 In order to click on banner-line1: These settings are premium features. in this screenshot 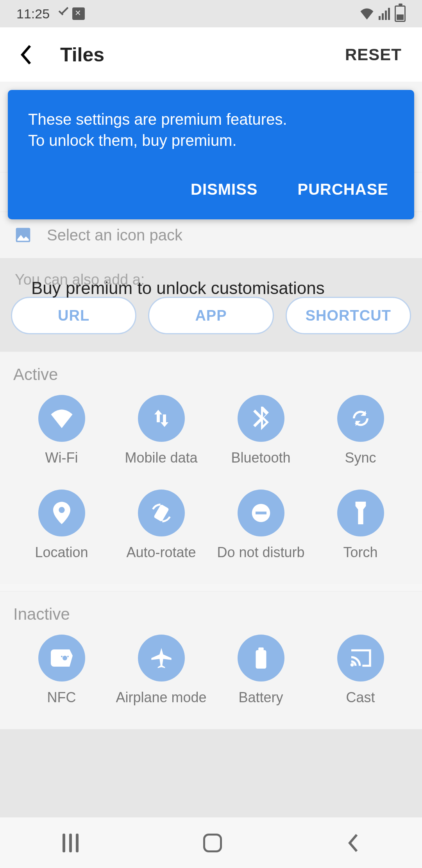, I will do `click(211, 119)`.